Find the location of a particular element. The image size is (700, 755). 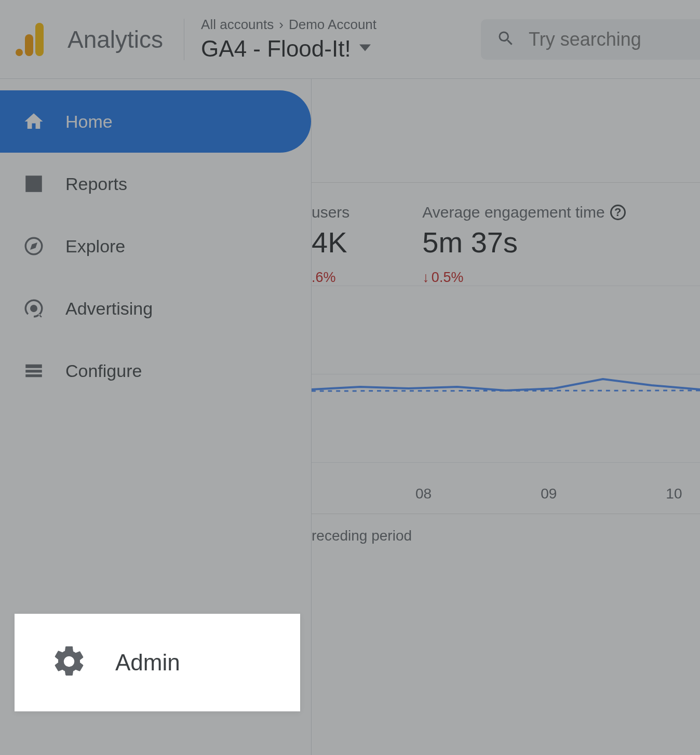

app-header: Analytics All accounts › Demo Account GA… is located at coordinates (350, 39).